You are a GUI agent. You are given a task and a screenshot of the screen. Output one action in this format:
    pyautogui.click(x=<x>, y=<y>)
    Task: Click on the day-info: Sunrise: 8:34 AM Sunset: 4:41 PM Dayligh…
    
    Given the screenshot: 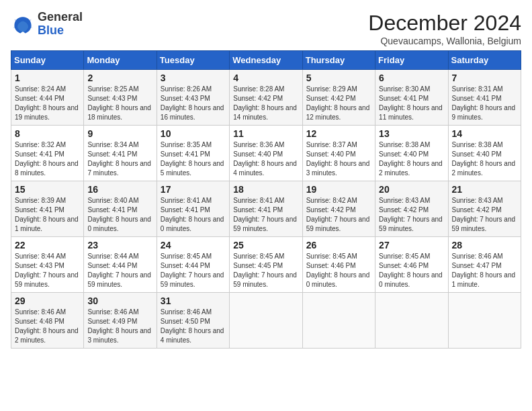 What is the action you would take?
    pyautogui.click(x=120, y=159)
    